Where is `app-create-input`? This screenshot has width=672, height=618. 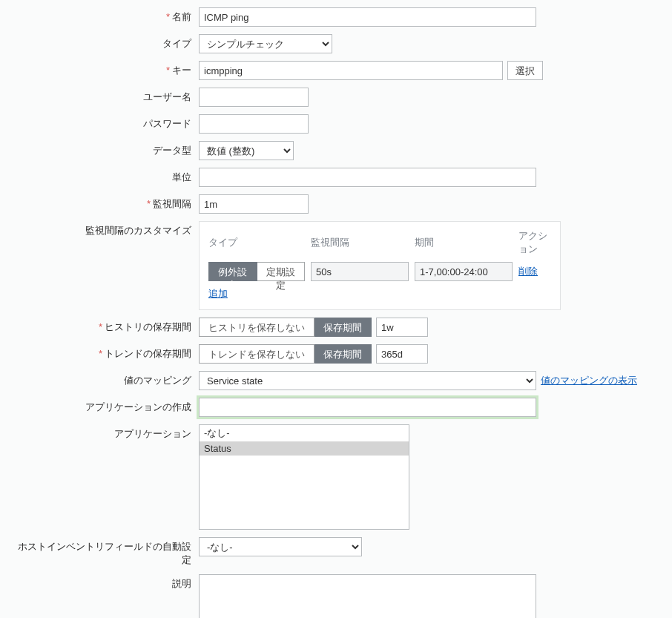 app-create-input is located at coordinates (368, 407).